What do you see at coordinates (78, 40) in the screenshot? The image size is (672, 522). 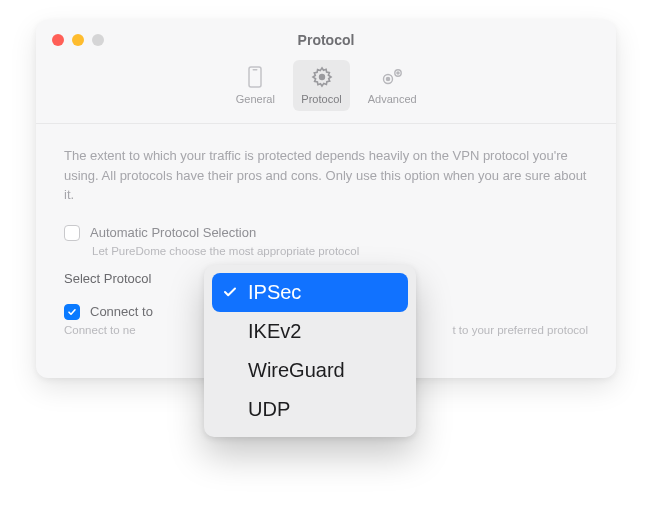 I see `traffic-lights` at bounding box center [78, 40].